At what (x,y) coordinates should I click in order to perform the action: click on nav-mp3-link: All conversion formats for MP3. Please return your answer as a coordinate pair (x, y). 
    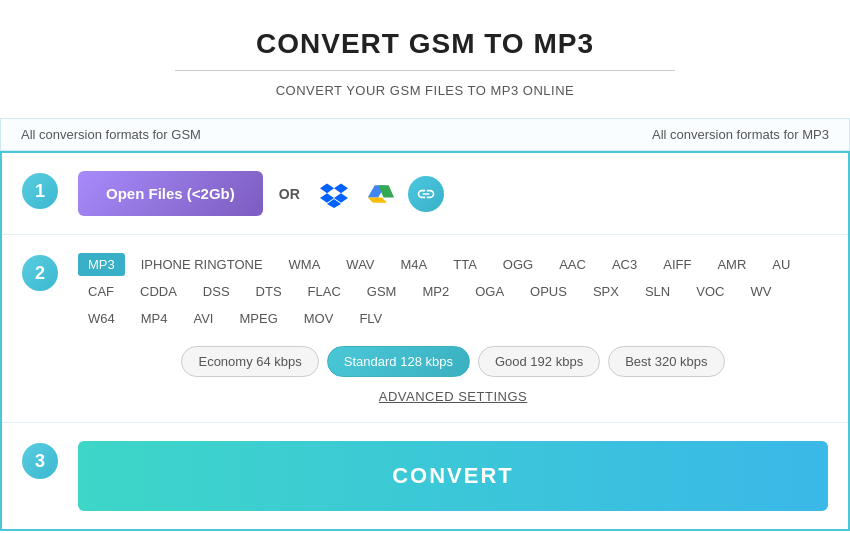
    Looking at the image, I should click on (740, 134).